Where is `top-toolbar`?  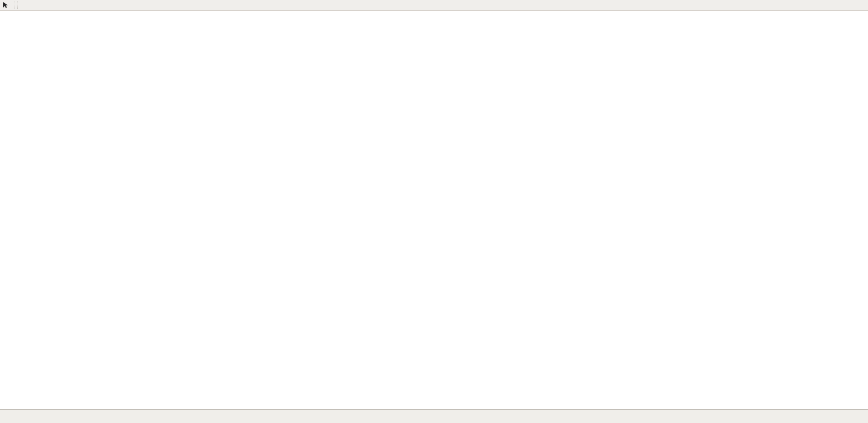 top-toolbar is located at coordinates (434, 5).